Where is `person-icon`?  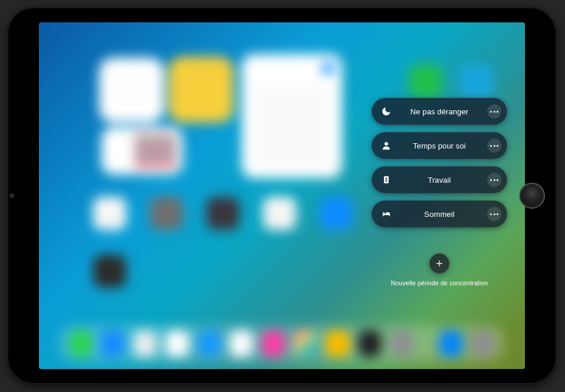 person-icon is located at coordinates (386, 146).